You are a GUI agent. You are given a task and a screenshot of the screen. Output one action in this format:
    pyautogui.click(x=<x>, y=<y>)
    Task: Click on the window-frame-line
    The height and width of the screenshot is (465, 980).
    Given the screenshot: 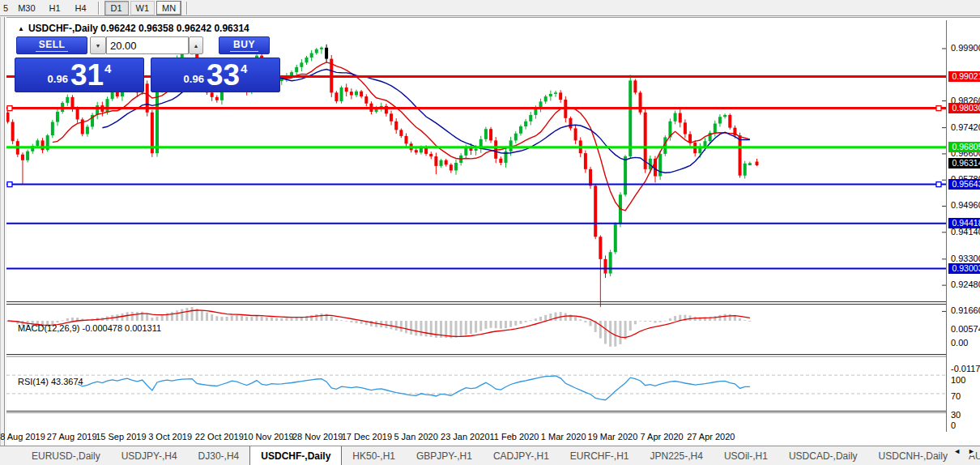 What is the action you would take?
    pyautogui.click(x=0, y=232)
    